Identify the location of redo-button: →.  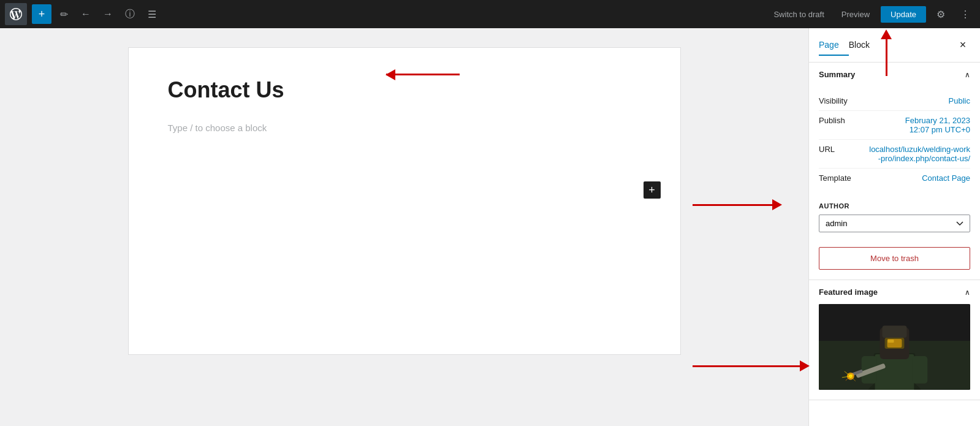
(108, 14).